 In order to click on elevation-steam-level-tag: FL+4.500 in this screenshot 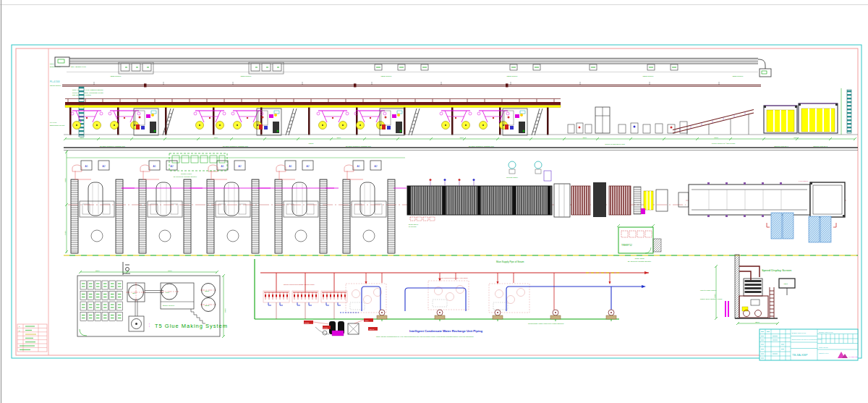, I will do `click(55, 82)`.